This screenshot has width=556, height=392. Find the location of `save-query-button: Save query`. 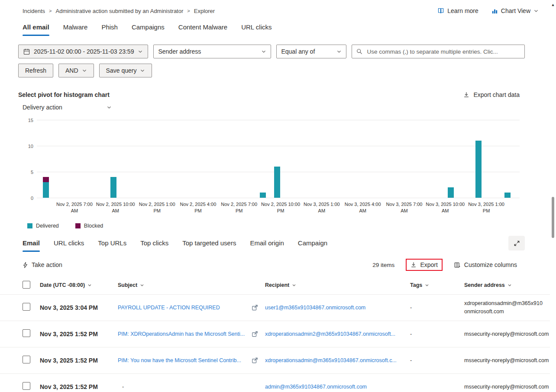

save-query-button: Save query is located at coordinates (126, 71).